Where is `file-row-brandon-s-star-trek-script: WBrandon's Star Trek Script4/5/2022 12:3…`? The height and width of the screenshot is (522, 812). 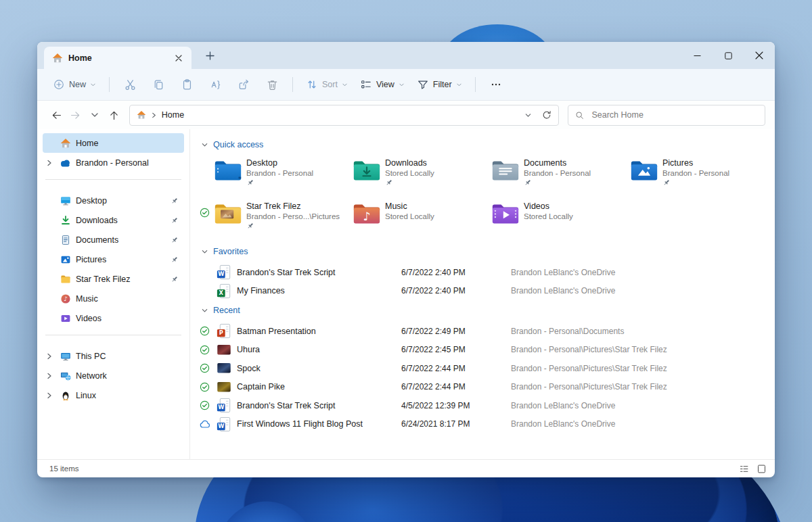 file-row-brandon-s-star-trek-script: WBrandon's Star Trek Script4/5/2022 12:3… is located at coordinates (487, 406).